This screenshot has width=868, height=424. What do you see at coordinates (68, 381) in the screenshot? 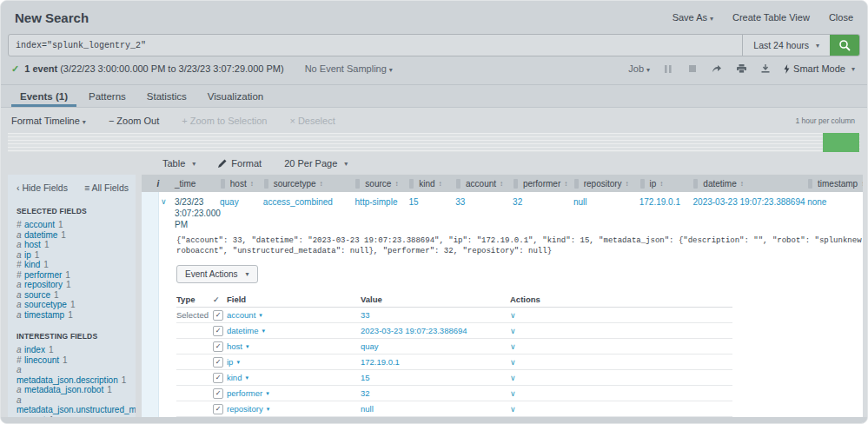
I see `field-name-link: metadata_json.description` at bounding box center [68, 381].